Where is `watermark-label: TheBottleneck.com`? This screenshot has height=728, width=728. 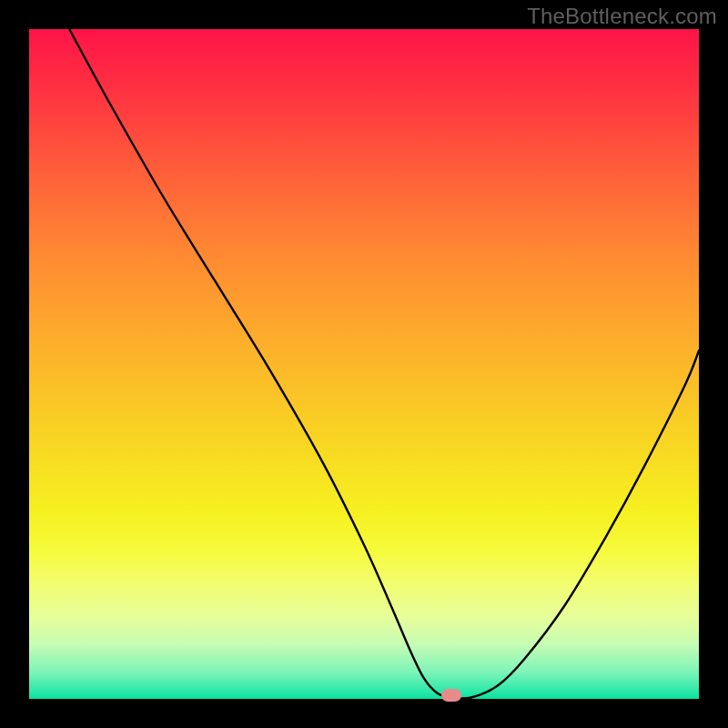 watermark-label: TheBottleneck.com is located at coordinates (622, 16).